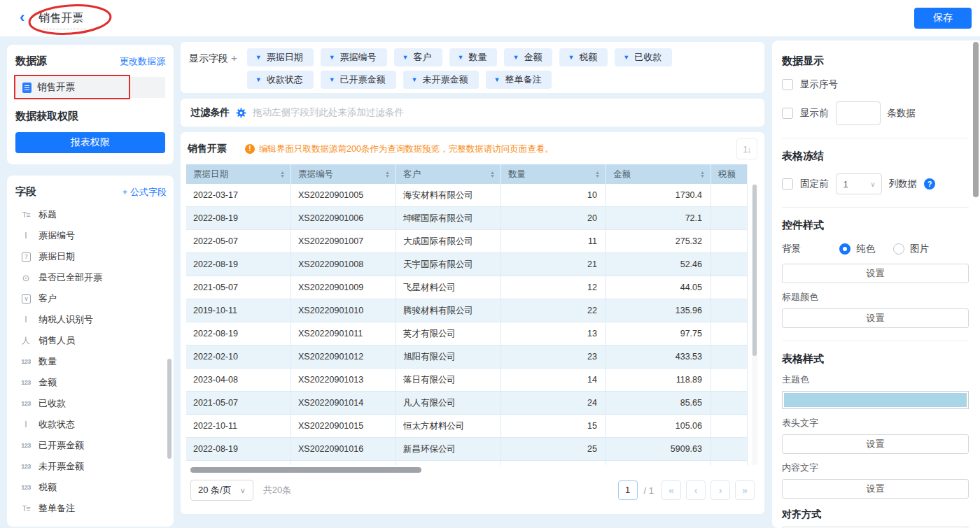 The height and width of the screenshot is (528, 980). Describe the element at coordinates (91, 383) in the screenshot. I see `field-item-number: 123金额` at that location.